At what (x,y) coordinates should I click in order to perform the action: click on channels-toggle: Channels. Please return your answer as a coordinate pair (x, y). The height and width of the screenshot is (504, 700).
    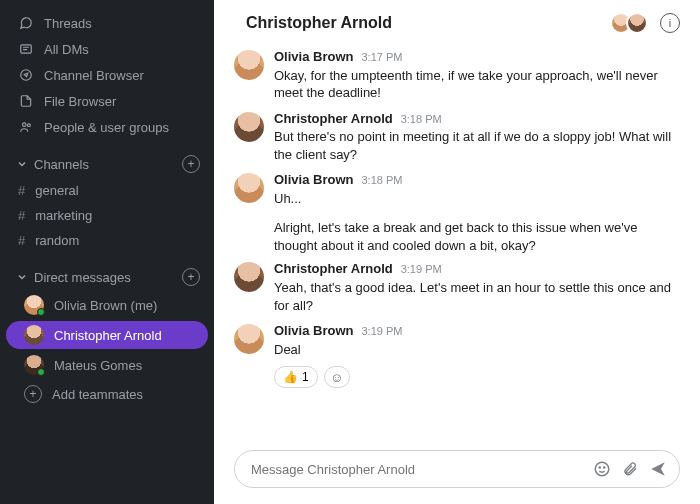
    Looking at the image, I should click on (52, 164).